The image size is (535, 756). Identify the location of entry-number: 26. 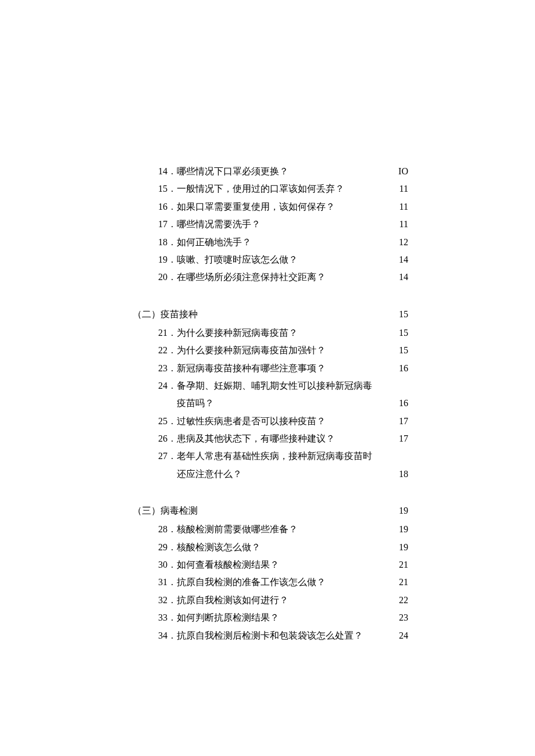
(152, 439).